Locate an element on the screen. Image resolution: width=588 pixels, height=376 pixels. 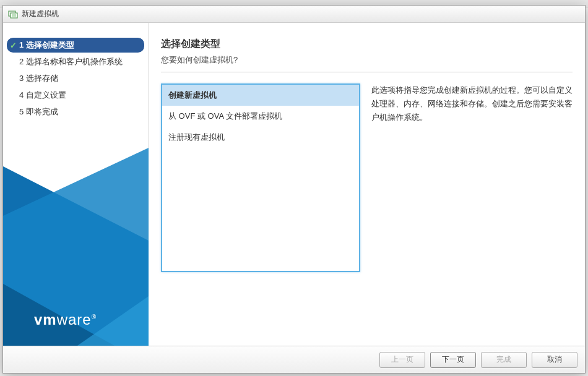
next-button: 下一页 is located at coordinates (453, 360).